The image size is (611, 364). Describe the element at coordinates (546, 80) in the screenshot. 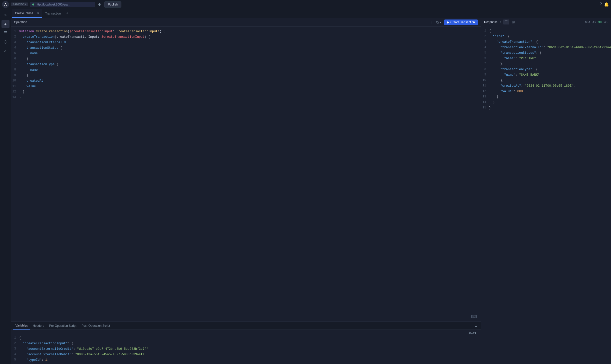

I see `resp-line-10: 10 },` at that location.